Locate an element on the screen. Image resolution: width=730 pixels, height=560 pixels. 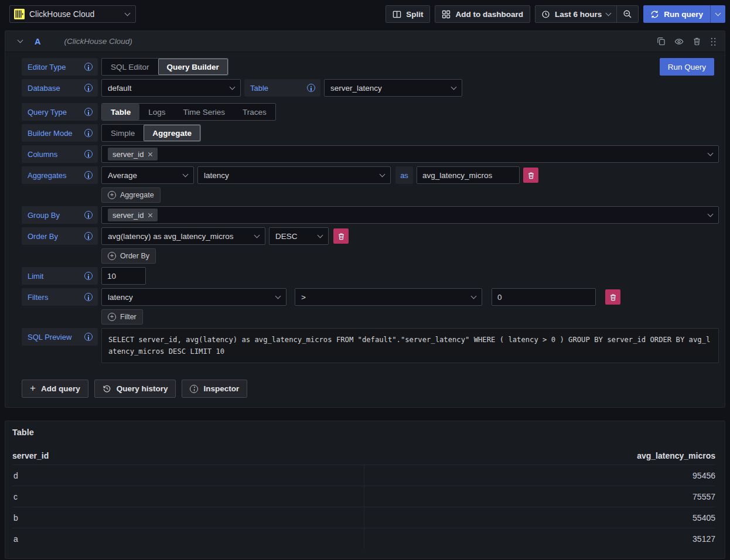
order-by-field-select: avg(latency) as avg_latency_micros is located at coordinates (183, 236).